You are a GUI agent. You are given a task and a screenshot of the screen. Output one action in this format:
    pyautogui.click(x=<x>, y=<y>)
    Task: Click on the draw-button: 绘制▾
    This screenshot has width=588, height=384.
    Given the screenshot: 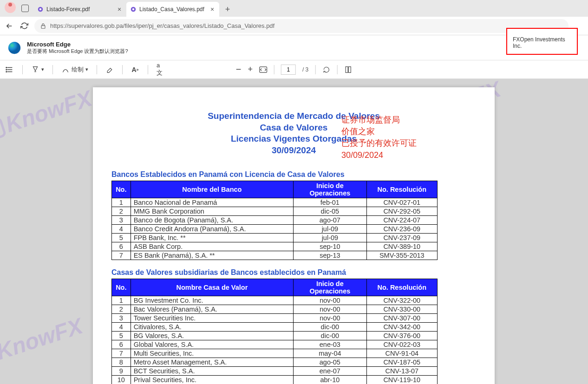 What is the action you would take?
    pyautogui.click(x=75, y=70)
    